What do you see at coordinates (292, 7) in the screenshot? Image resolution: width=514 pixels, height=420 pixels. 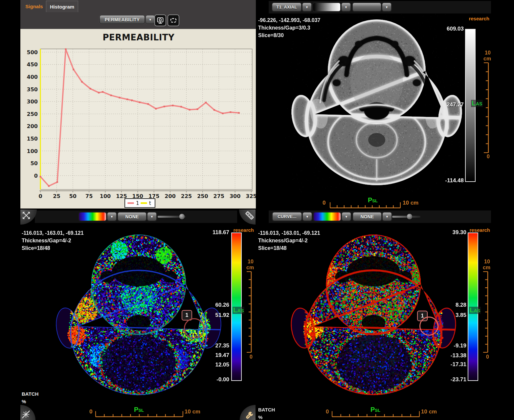 I see `series-select: T1_AXIAL` at bounding box center [292, 7].